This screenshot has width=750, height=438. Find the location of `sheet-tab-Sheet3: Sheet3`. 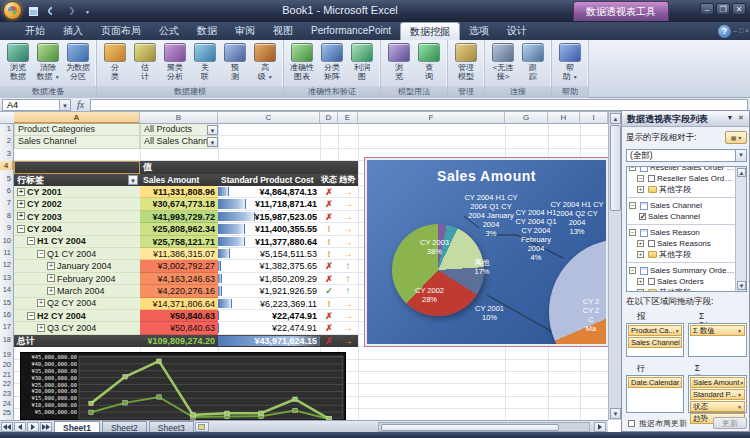

sheet-tab-Sheet3: Sheet3 is located at coordinates (172, 427).